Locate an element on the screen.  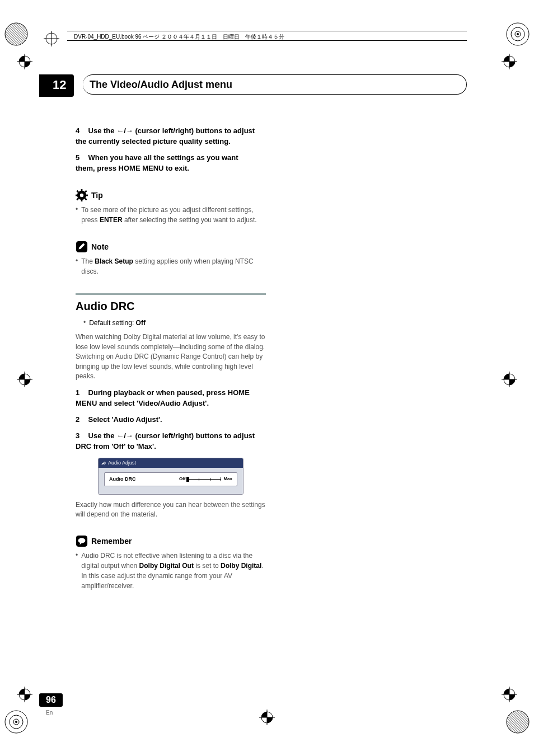
drc-step3-text: Use the ←/→ (cursor left/right) buttons … is located at coordinates (172, 435).